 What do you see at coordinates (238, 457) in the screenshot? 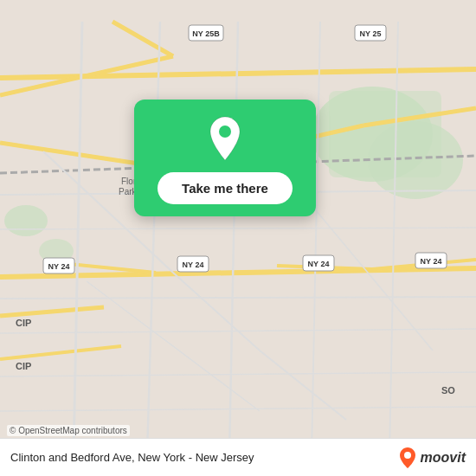
I see `bottom-bar: Clinton and Bedford Ave, New York - New …` at bounding box center [238, 457].